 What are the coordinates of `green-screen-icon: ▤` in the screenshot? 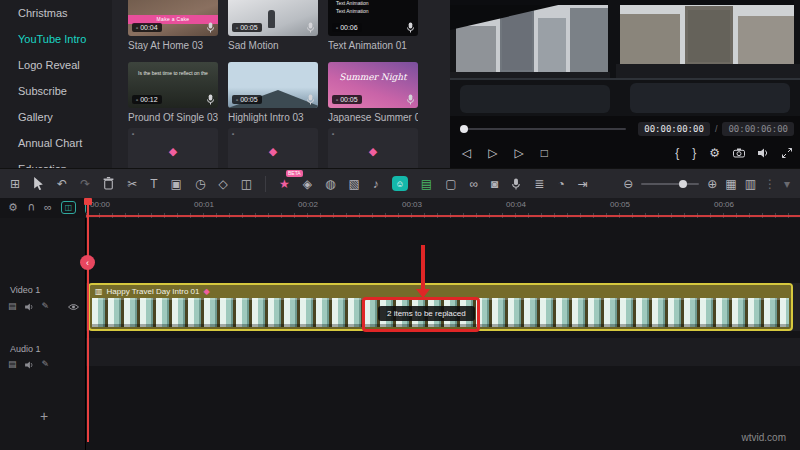 It's located at (426, 184).